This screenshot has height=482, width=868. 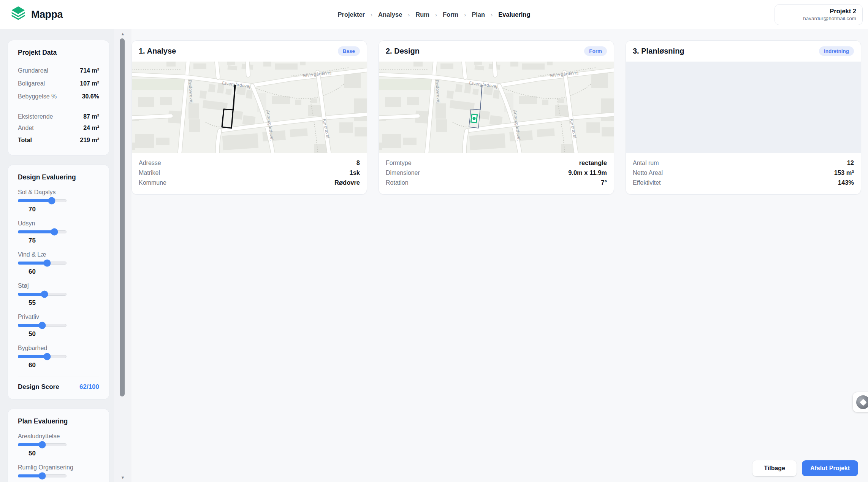 I want to click on breadcrumb-evaluering-current: Evaluering, so click(x=514, y=14).